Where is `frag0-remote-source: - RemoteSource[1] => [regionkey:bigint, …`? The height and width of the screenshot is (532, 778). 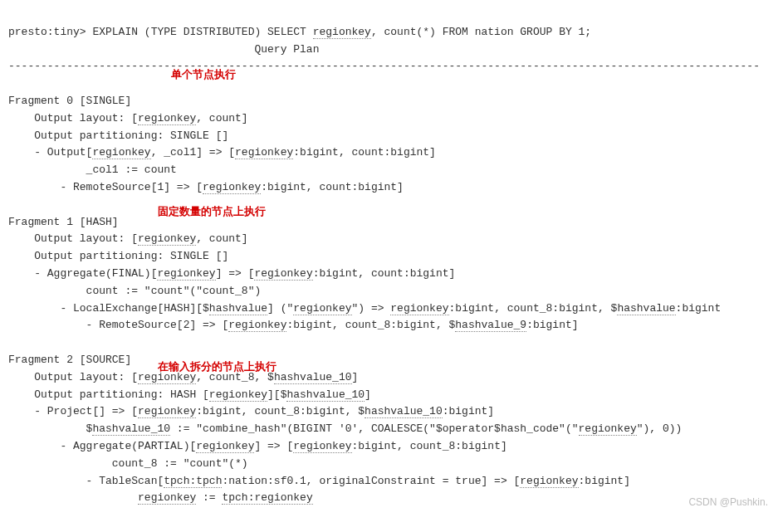 frag0-remote-source: - RemoteSource[1] => [regionkey:bigint, … is located at coordinates (206, 188).